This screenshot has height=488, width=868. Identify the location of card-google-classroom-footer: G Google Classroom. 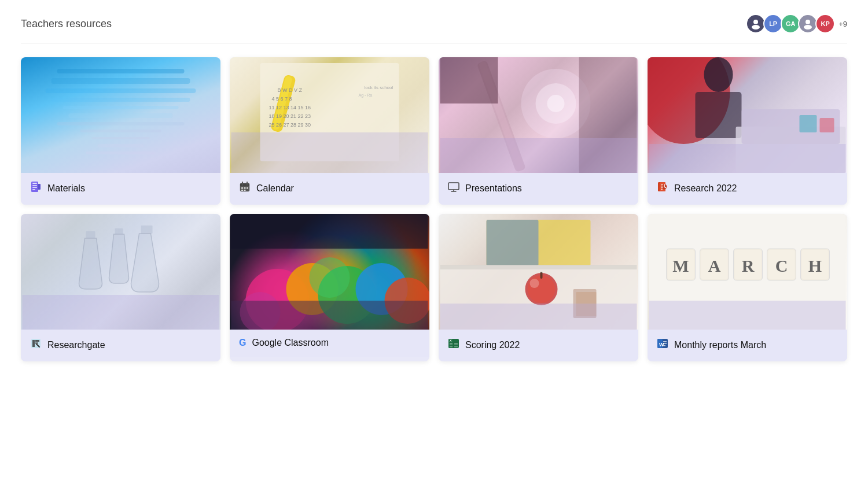
(330, 343).